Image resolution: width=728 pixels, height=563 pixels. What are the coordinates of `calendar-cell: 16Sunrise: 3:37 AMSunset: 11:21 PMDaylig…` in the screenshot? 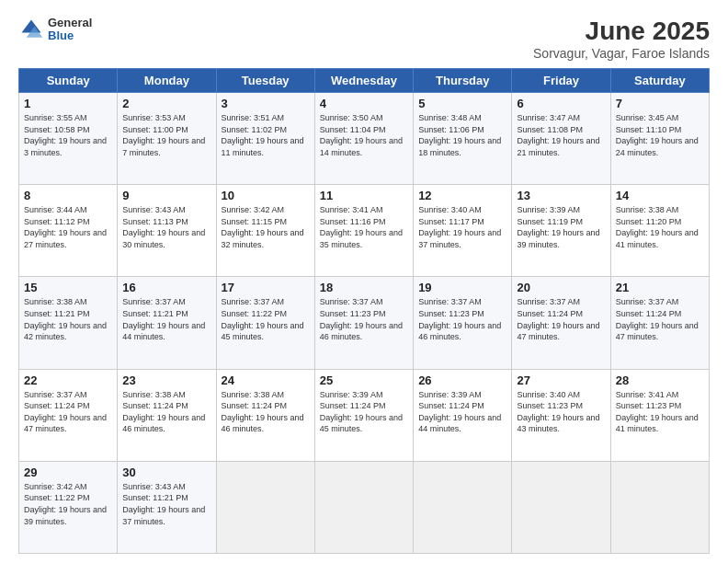 It's located at (167, 323).